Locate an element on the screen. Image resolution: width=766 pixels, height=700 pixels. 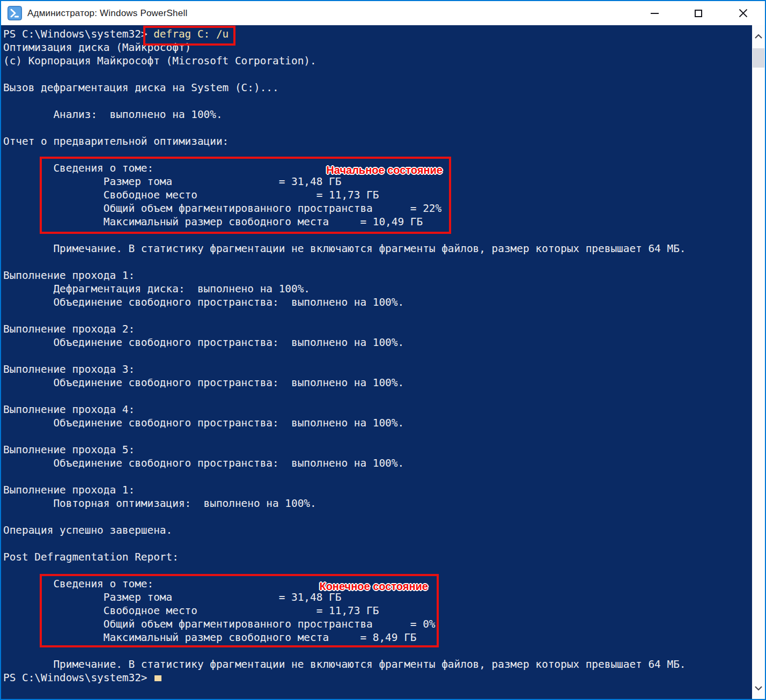
scroll-up-button is located at coordinates (758, 36).